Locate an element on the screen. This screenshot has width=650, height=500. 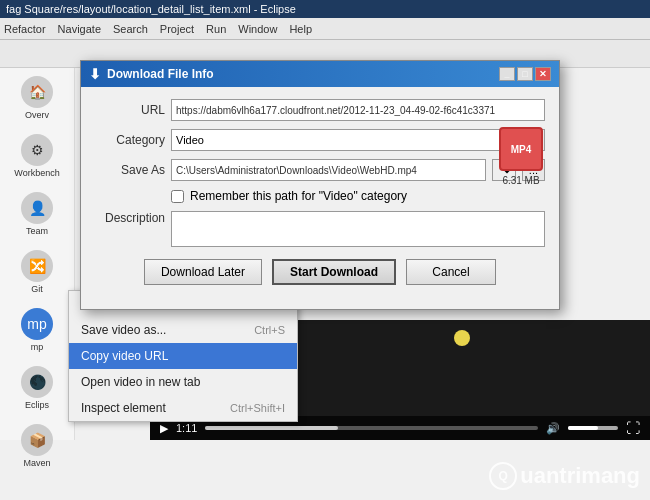
menu-navigate: Navigate is located at coordinates (80, 29).